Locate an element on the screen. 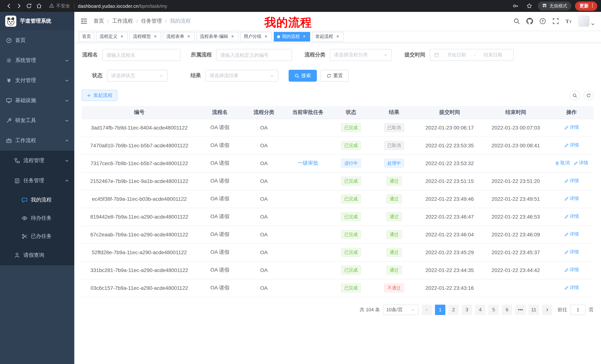 This screenshot has height=364, width=601. bookmark-star-icon is located at coordinates (529, 6).